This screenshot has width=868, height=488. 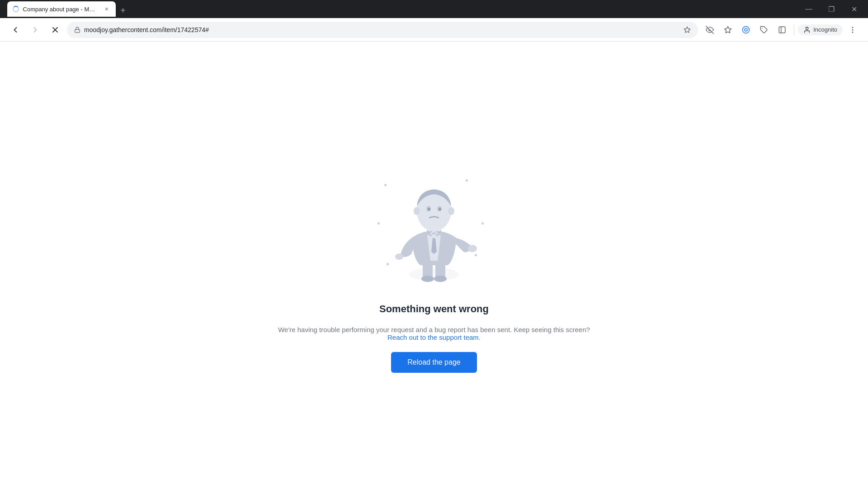 I want to click on url-text: moodjoy.gathercontent.com/item/17422574#, so click(x=382, y=30).